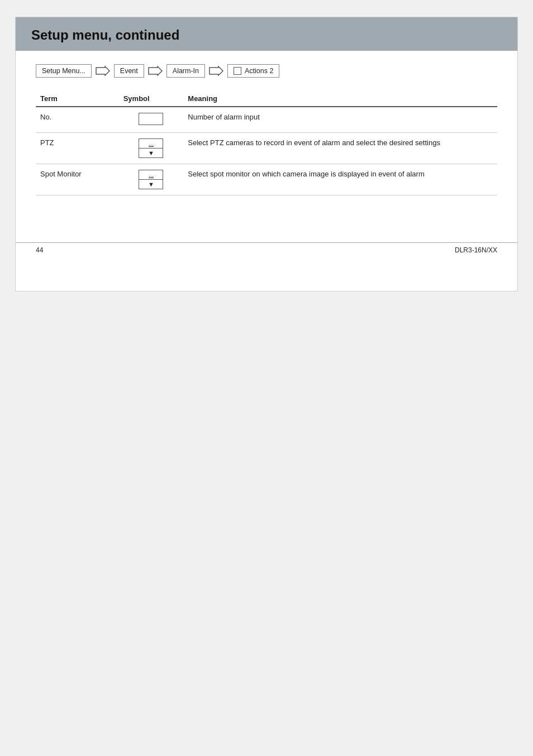 The image size is (533, 756). What do you see at coordinates (266, 34) in the screenshot?
I see `header-bar: Setup menu, continued` at bounding box center [266, 34].